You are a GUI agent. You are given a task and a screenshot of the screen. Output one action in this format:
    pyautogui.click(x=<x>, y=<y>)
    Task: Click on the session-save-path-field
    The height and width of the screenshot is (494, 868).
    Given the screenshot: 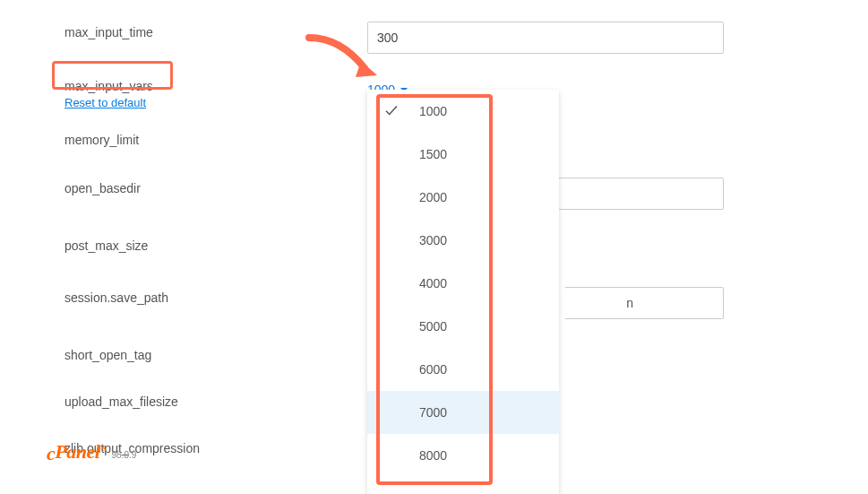 What is the action you would take?
    pyautogui.click(x=644, y=303)
    